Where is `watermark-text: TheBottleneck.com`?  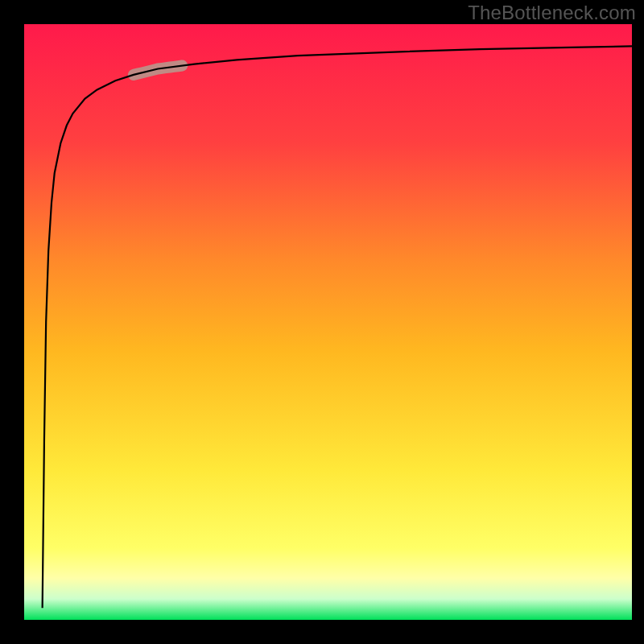
watermark-text: TheBottleneck.com is located at coordinates (552, 13).